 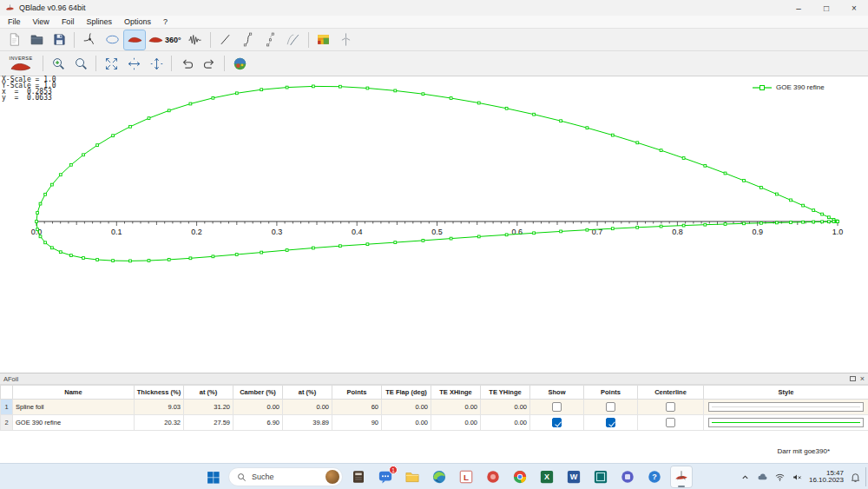 I want to click on start-button, so click(x=213, y=477).